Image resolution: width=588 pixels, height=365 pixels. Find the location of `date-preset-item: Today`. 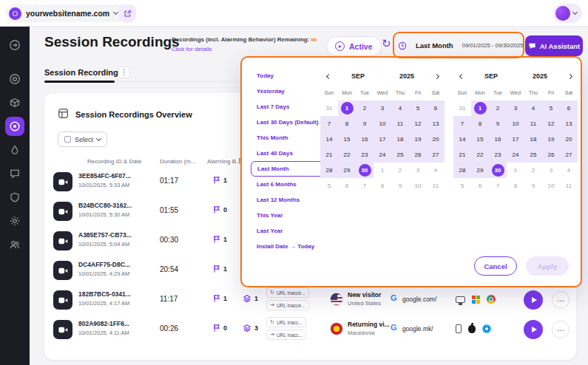

date-preset-item: Today is located at coordinates (288, 75).